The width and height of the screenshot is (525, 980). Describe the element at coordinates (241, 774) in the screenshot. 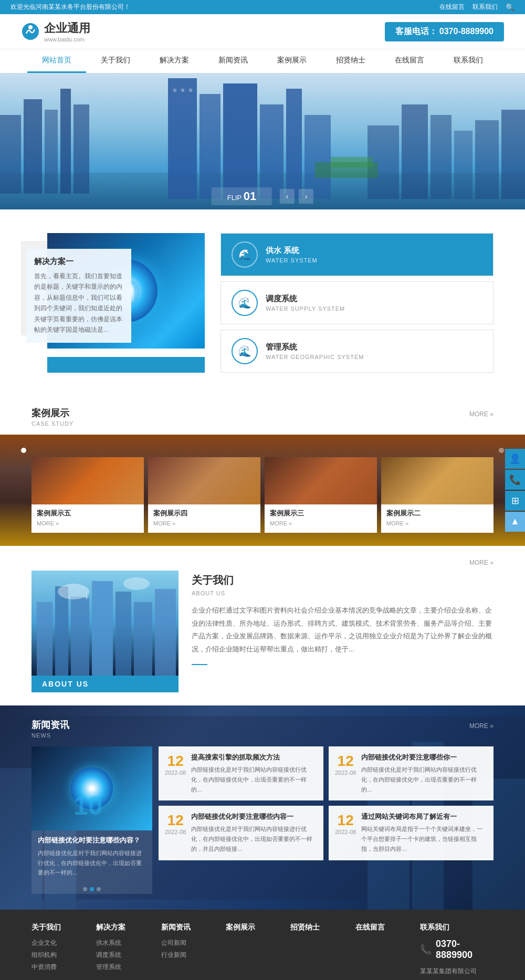

I see `news-card-1: 12 2022-08 提高搜索引擎的抓取频次方法 内部链接优化是对于我们网站内容…` at that location.